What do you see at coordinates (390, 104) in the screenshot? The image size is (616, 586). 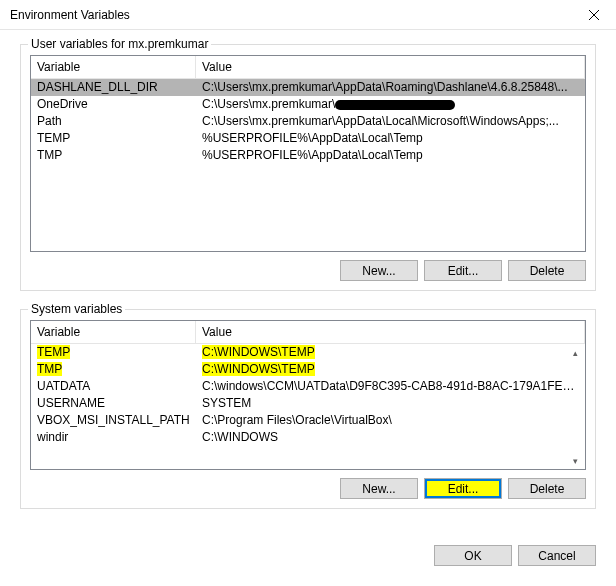 I see `cell-value: C:\Users\mx.premkumar\` at bounding box center [390, 104].